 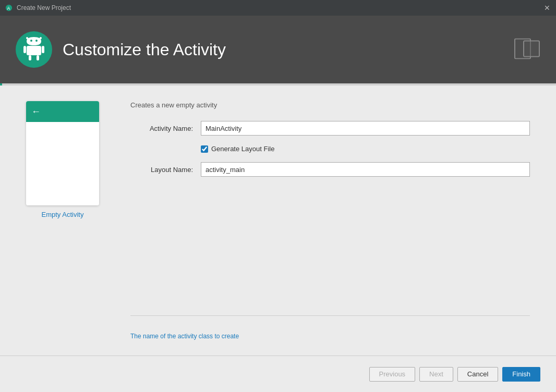 What do you see at coordinates (330, 336) in the screenshot?
I see `hint-text: The name of the activity class to create` at bounding box center [330, 336].